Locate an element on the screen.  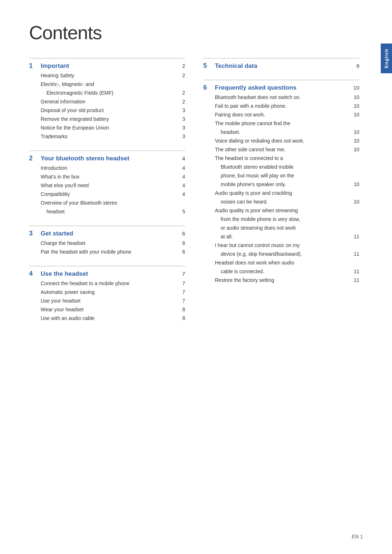
toc-item: Headset does not work when audio is located at coordinates (287, 263).